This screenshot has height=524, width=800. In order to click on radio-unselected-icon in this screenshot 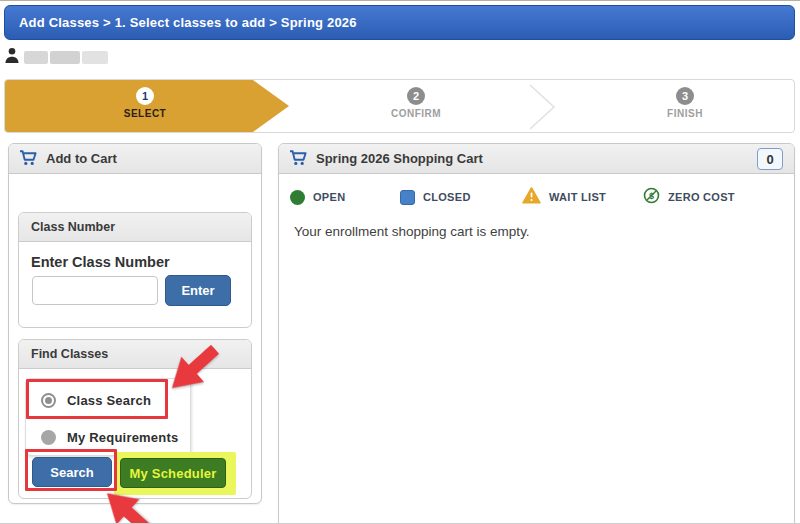, I will do `click(48, 438)`.